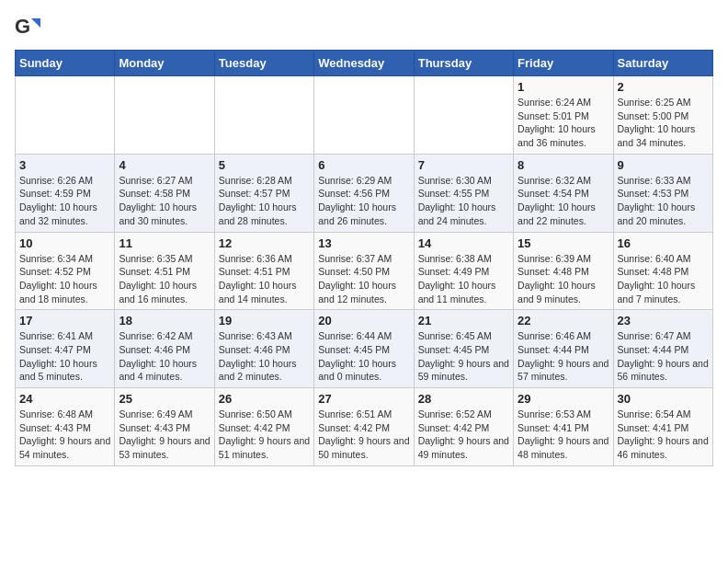 This screenshot has width=728, height=563. Describe the element at coordinates (65, 427) in the screenshot. I see `calendar-cell: 24Sunrise: 6:48 AM Sunset: 4:43 PM Dayli…` at that location.